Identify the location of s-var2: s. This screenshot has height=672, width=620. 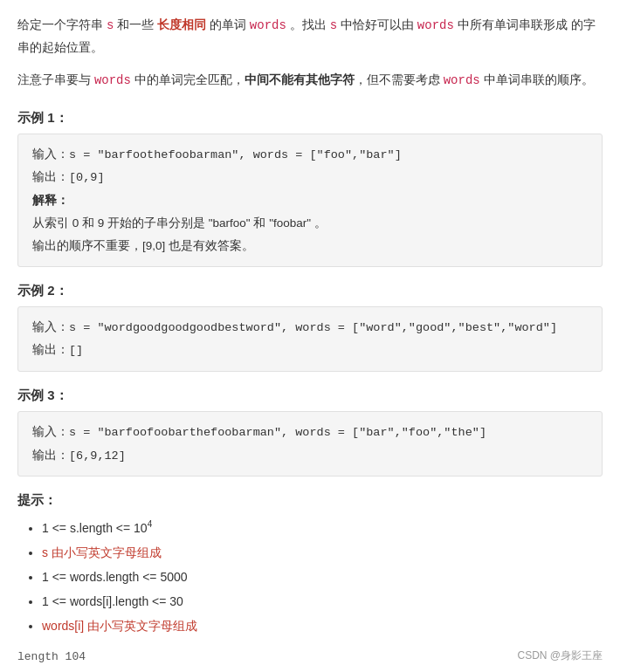
(334, 25).